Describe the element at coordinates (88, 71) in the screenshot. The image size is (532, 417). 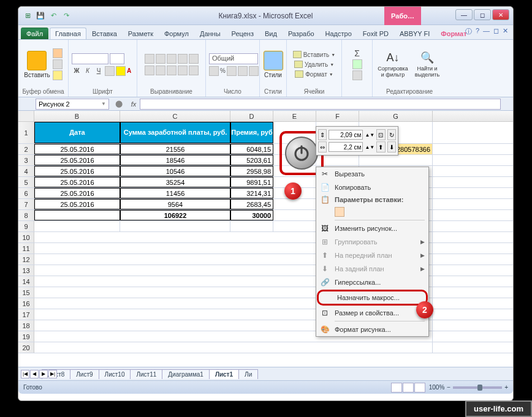
I see `italic-button: К` at that location.